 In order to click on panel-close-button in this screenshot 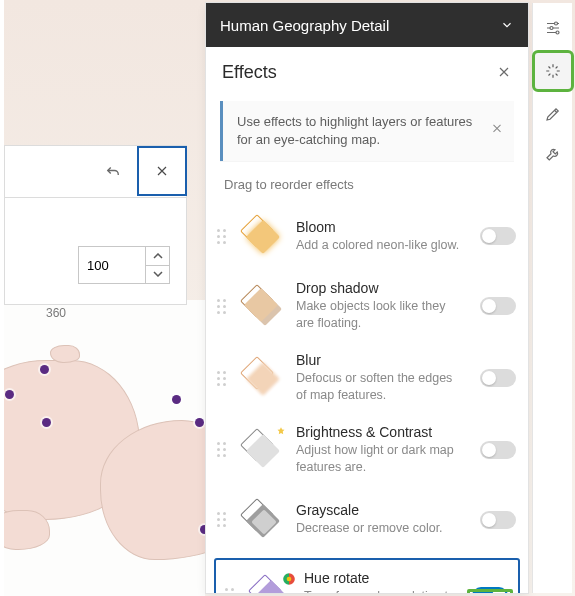, I will do `click(504, 72)`.